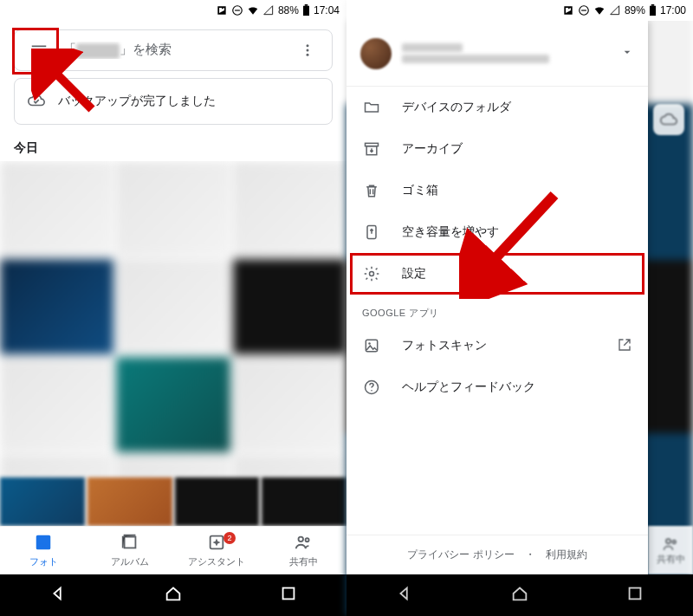 The height and width of the screenshot is (616, 693). I want to click on gear-icon, so click(372, 274).